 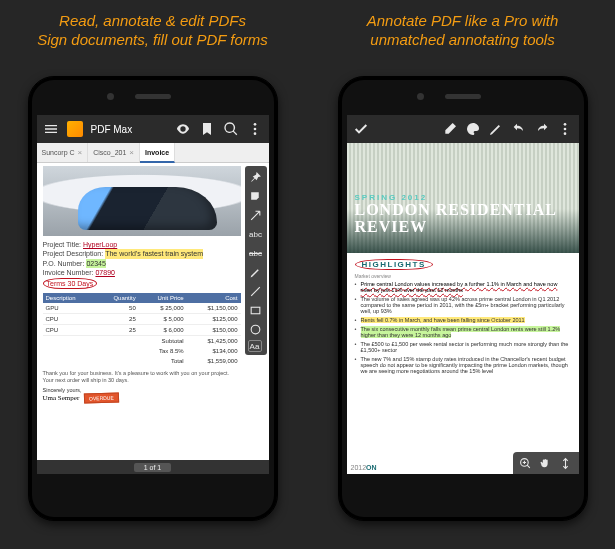 I want to click on pager: 1 of 1, so click(x=153, y=467).